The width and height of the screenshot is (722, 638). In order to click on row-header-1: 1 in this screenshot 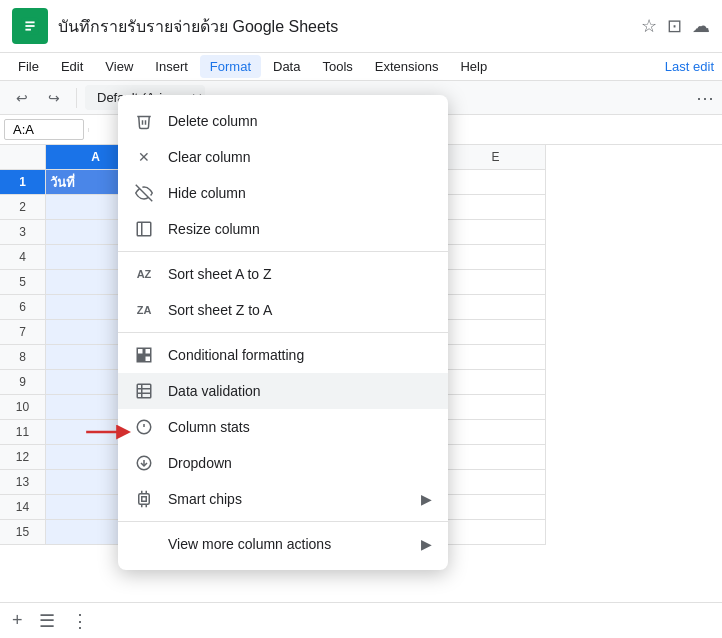, I will do `click(23, 182)`.